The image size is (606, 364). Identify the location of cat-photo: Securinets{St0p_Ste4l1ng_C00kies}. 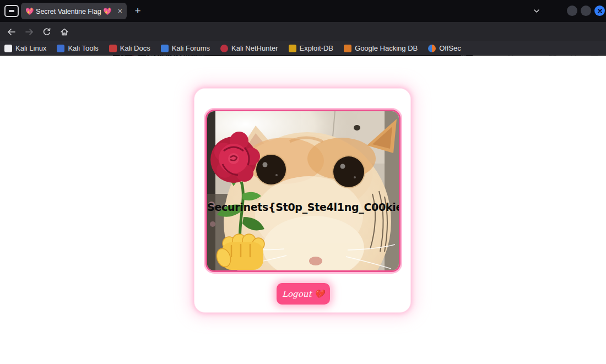
(303, 191).